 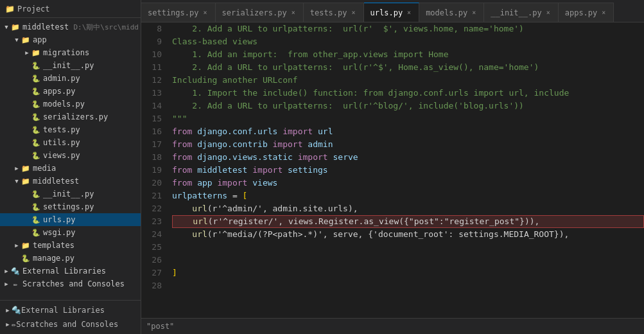 I want to click on tree-item-serializers-py: 🐍serializers.py, so click(x=71, y=117).